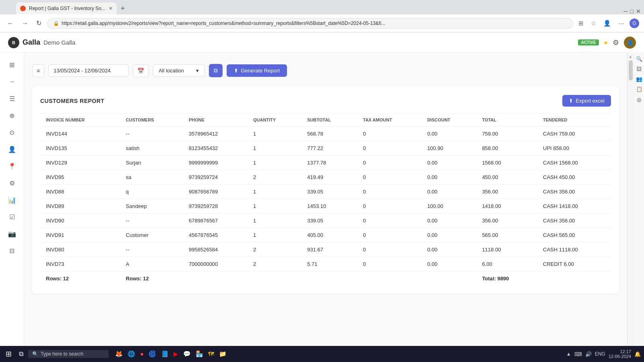  I want to click on table-row: INVD129 Surjan 9999999999 1 1377.78 0 0.…, so click(326, 163).